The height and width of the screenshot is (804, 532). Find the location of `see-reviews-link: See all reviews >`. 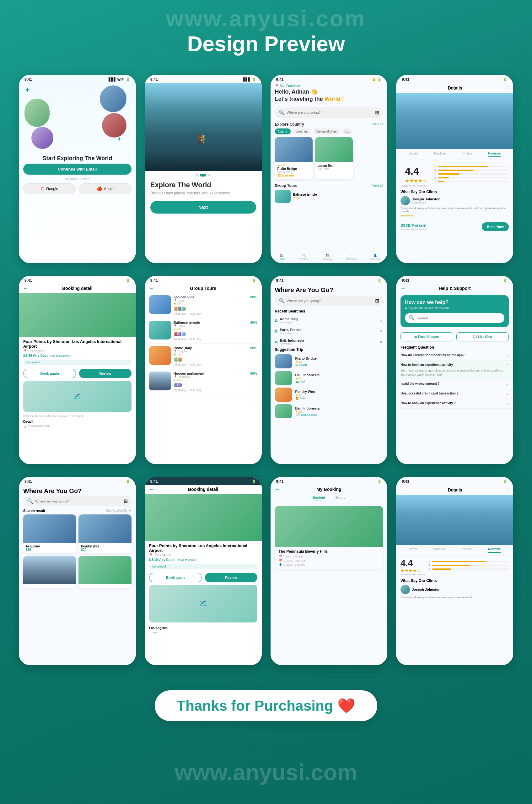

see-reviews-link: See all reviews > is located at coordinates (60, 356).